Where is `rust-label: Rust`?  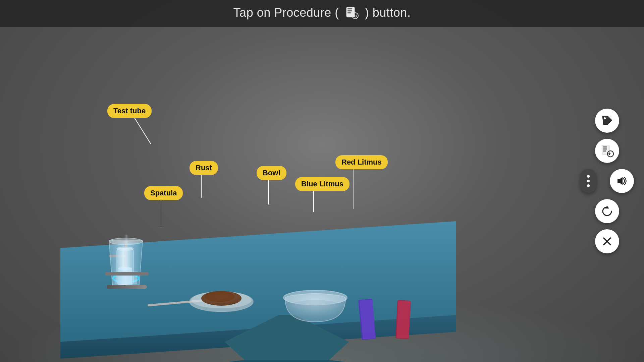 rust-label: Rust is located at coordinates (204, 168).